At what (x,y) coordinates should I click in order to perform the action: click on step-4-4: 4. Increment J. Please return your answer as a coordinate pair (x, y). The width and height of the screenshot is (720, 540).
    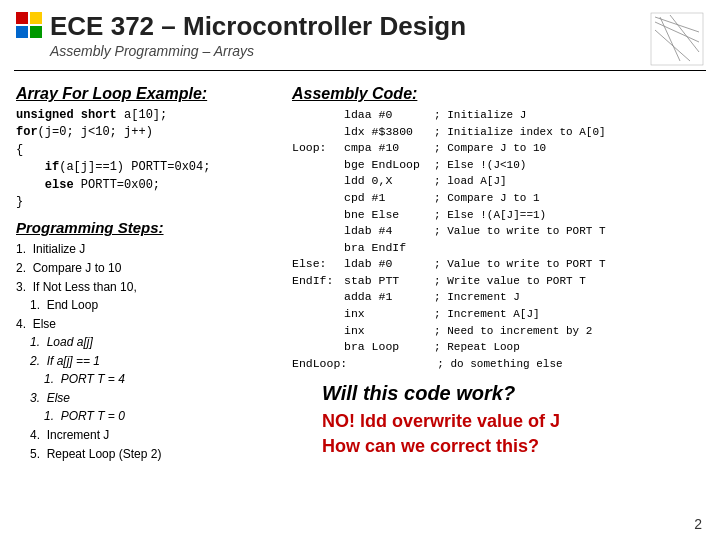
    Looking at the image, I should click on (153, 435).